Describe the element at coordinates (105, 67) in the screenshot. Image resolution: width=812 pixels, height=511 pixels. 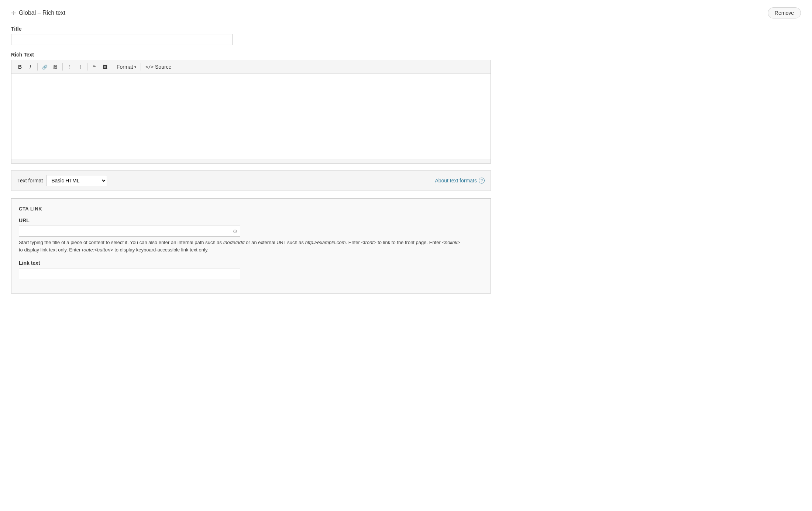
I see `image-icon: 🖼` at that location.